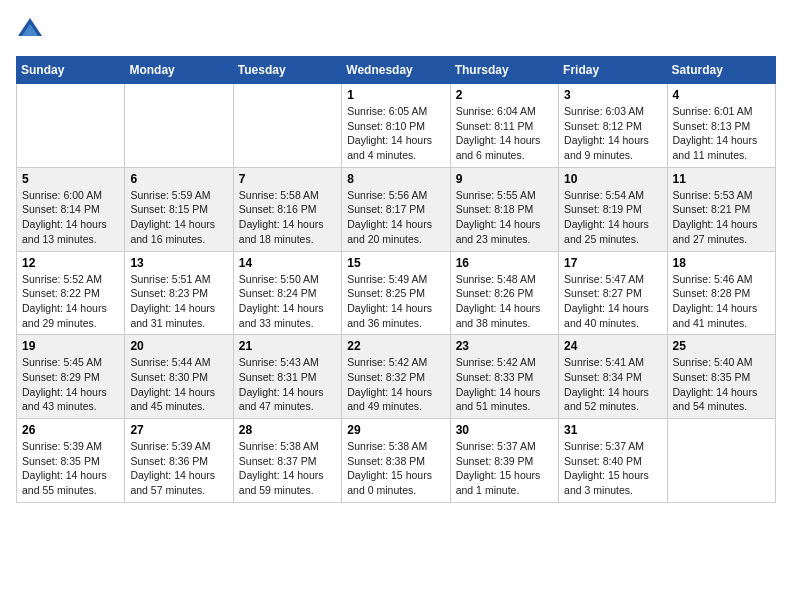 This screenshot has height=612, width=792. Describe the element at coordinates (396, 70) in the screenshot. I see `weekday-header-row: SundayMondayTuesdayWednesdayThursdayFrid…` at that location.